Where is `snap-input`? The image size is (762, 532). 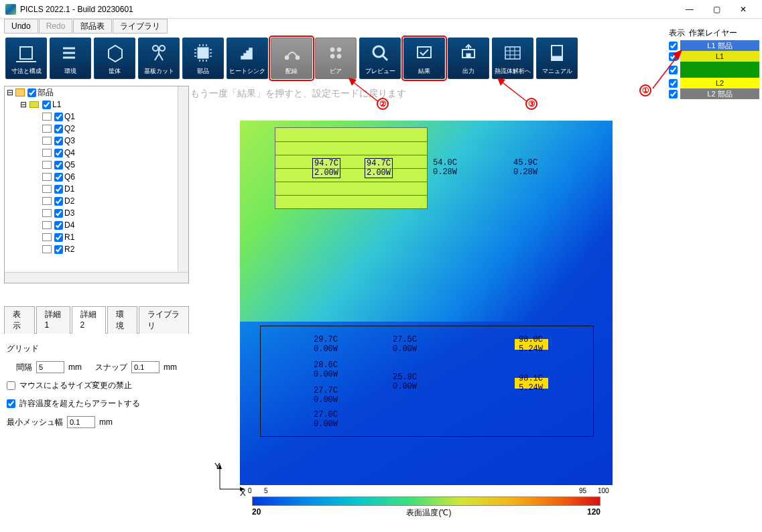
snap-input is located at coordinates (145, 367).